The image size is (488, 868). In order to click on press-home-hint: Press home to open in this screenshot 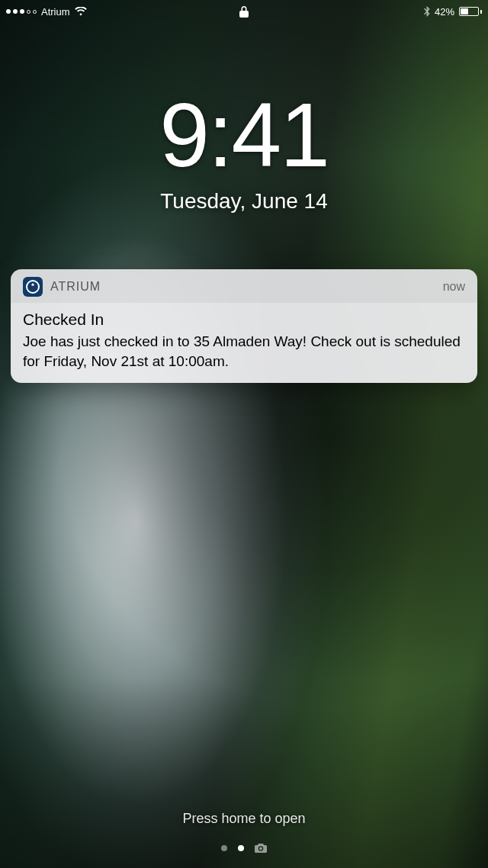, I will do `click(244, 819)`.